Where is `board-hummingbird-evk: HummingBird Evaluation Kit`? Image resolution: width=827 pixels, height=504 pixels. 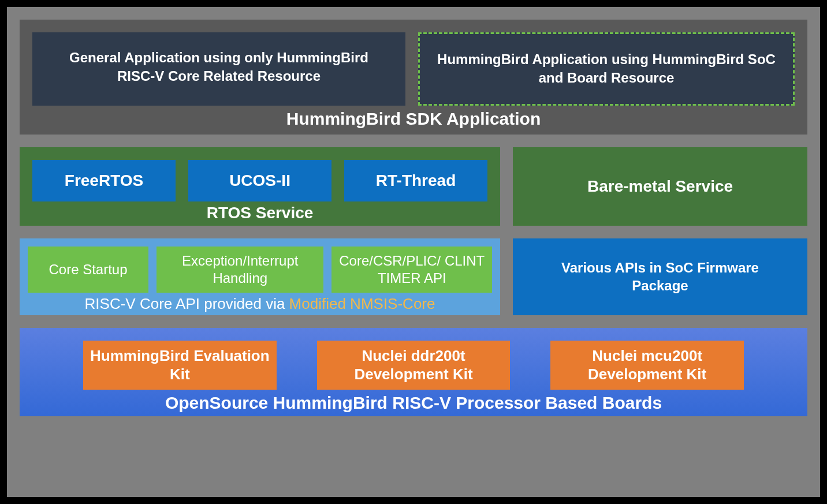
board-hummingbird-evk: HummingBird Evaluation Kit is located at coordinates (180, 365).